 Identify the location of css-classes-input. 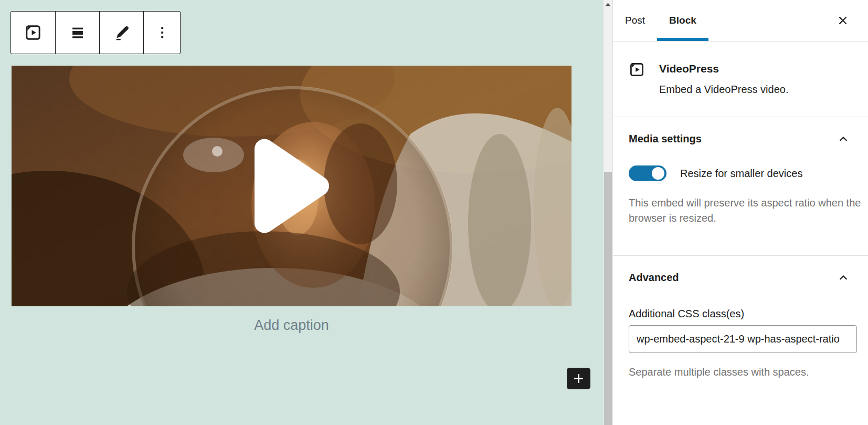
(743, 339).